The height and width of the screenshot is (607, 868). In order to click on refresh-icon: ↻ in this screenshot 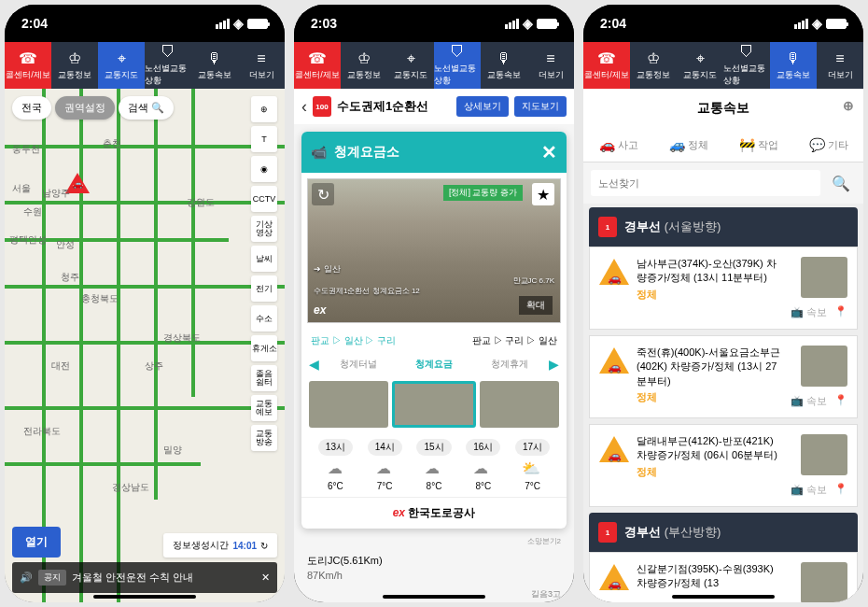, I will do `click(323, 194)`.